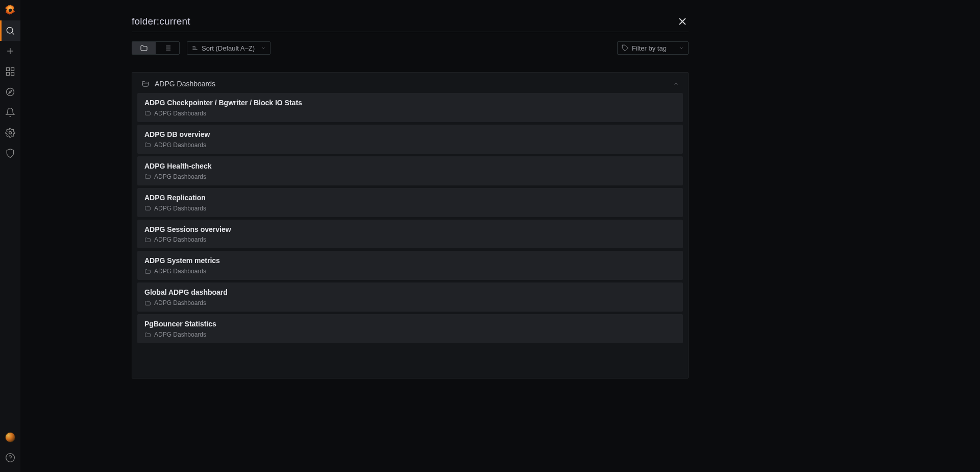 The width and height of the screenshot is (980, 472). Describe the element at coordinates (410, 297) in the screenshot. I see `dashboard-item: Global ADPG dashboardADPG Dashboards` at that location.